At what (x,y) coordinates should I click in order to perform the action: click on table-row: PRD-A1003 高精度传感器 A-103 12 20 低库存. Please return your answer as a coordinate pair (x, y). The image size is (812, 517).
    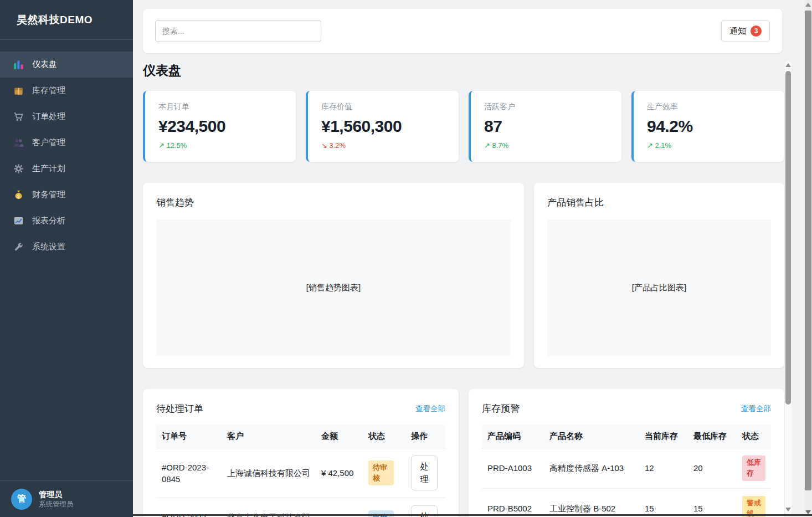
    Looking at the image, I should click on (626, 469).